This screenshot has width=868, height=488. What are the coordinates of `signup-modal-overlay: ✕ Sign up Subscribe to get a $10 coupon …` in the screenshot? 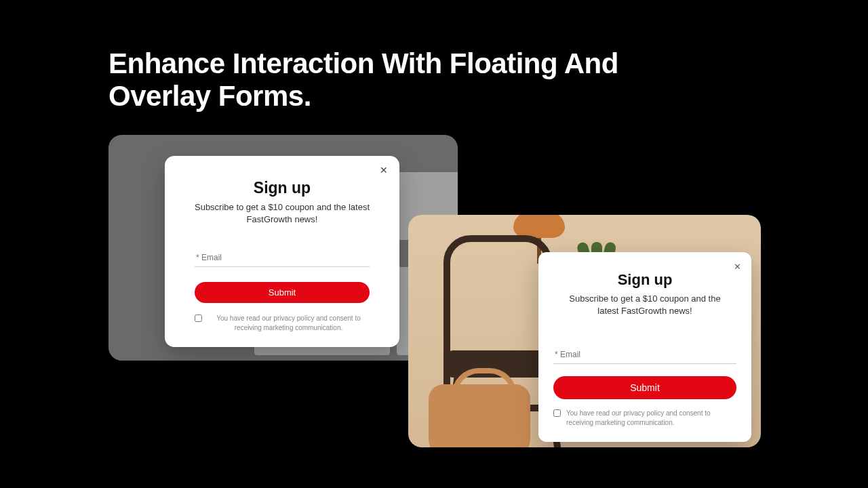 It's located at (282, 251).